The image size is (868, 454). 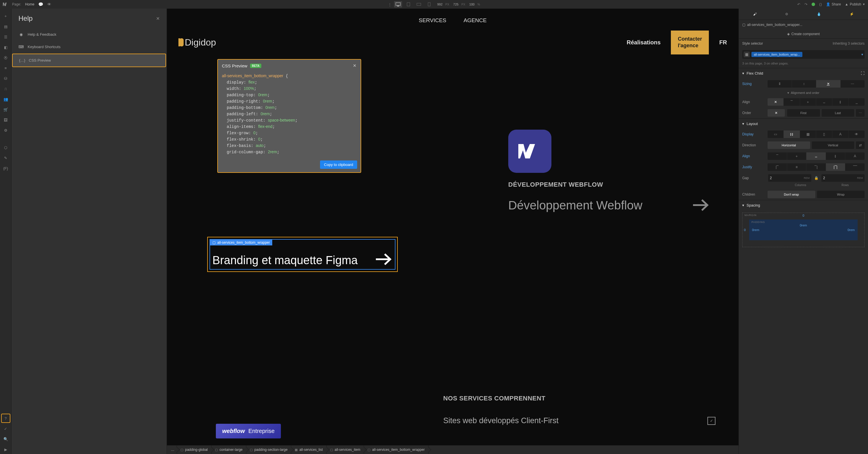 I want to click on breadcrumb-item: ▢all-services_item_bottom_wrapper, so click(x=396, y=450).